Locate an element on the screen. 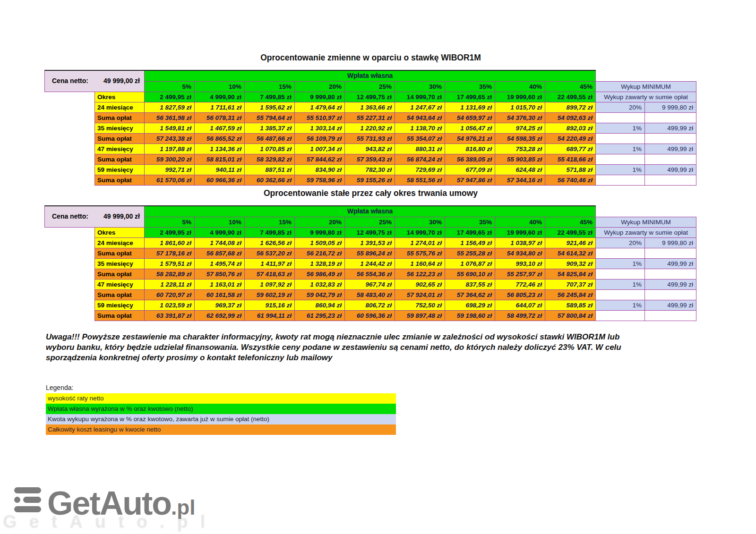  installment-cell: 1 391,53 zł is located at coordinates (370, 243).